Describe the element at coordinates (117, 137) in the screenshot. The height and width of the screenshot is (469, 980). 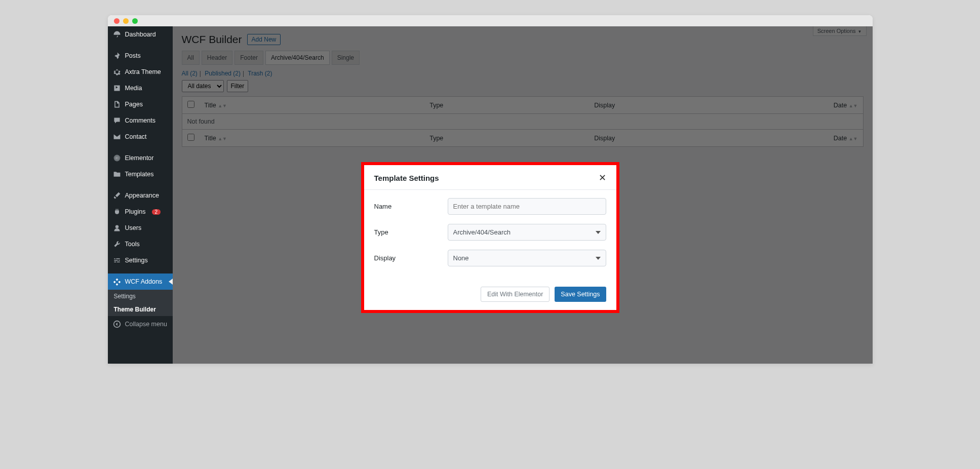
I see `mail-icon` at that location.